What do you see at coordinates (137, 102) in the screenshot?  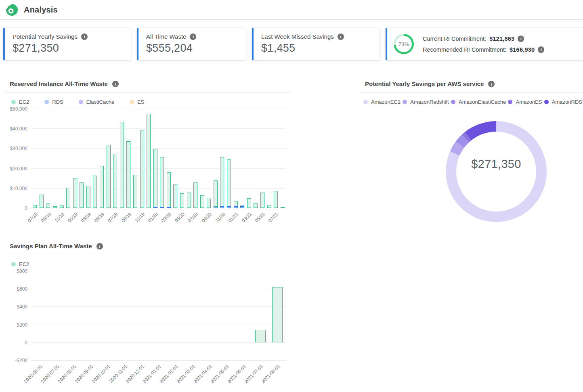 I see `legend-item-es: ES` at bounding box center [137, 102].